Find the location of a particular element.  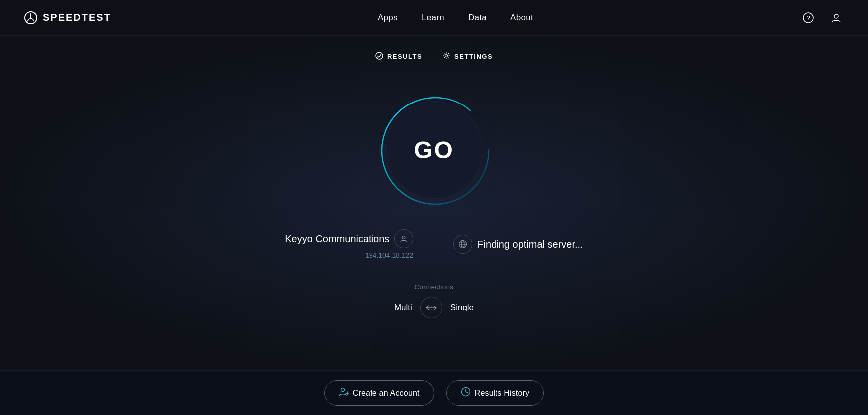

server-info: Finding optimal server... is located at coordinates (518, 244).